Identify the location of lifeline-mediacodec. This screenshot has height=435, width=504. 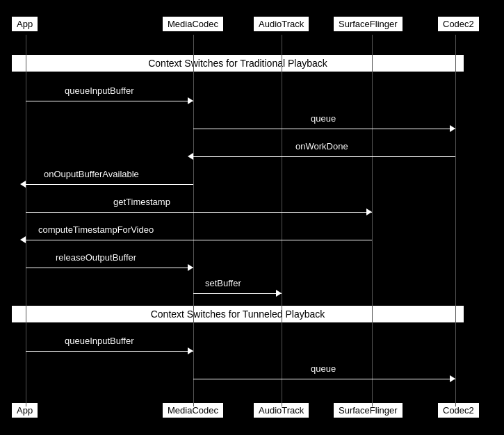
(193, 221).